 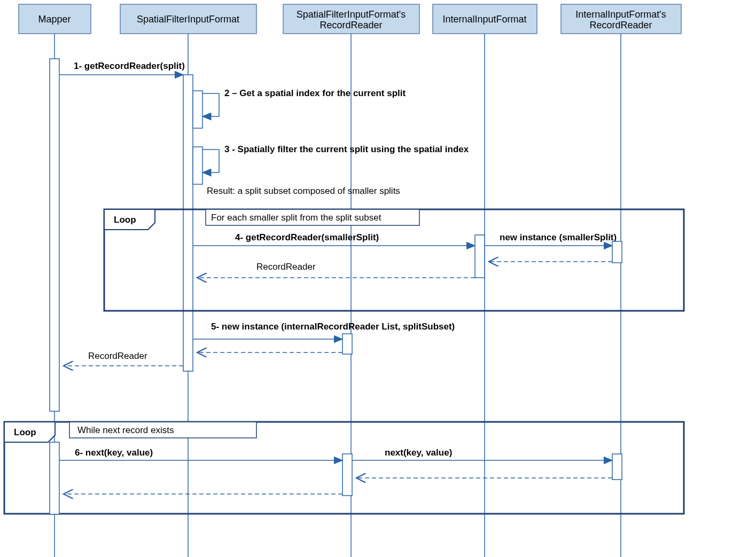 I want to click on activation-self3, so click(x=198, y=166).